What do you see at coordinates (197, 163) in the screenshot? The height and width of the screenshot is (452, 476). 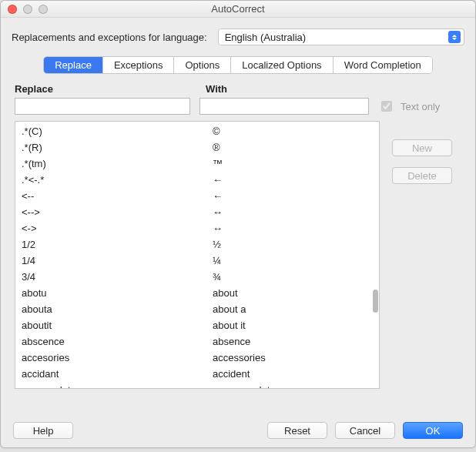 I see `table-row: .*(tm)™` at bounding box center [197, 163].